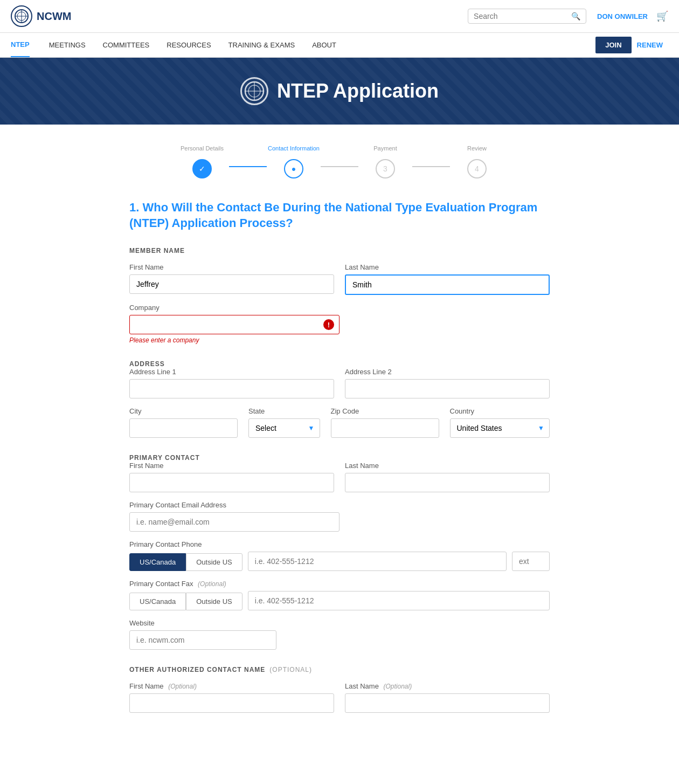 The image size is (679, 784). What do you see at coordinates (385, 428) in the screenshot?
I see `zip-input` at bounding box center [385, 428].